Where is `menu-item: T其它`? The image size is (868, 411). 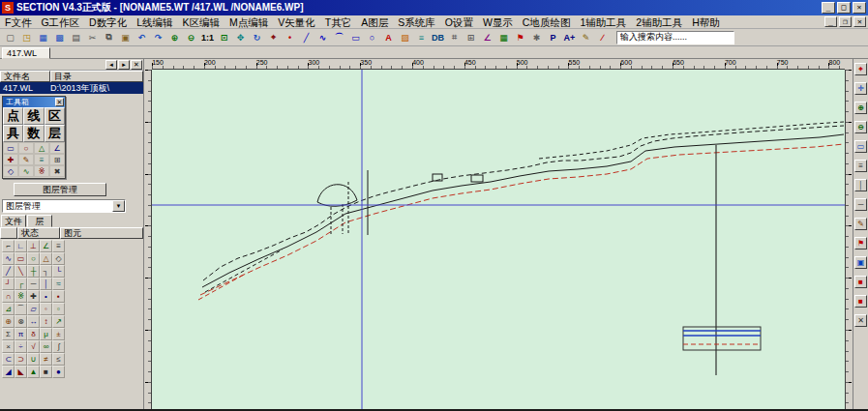 menu-item: T其它 is located at coordinates (339, 21).